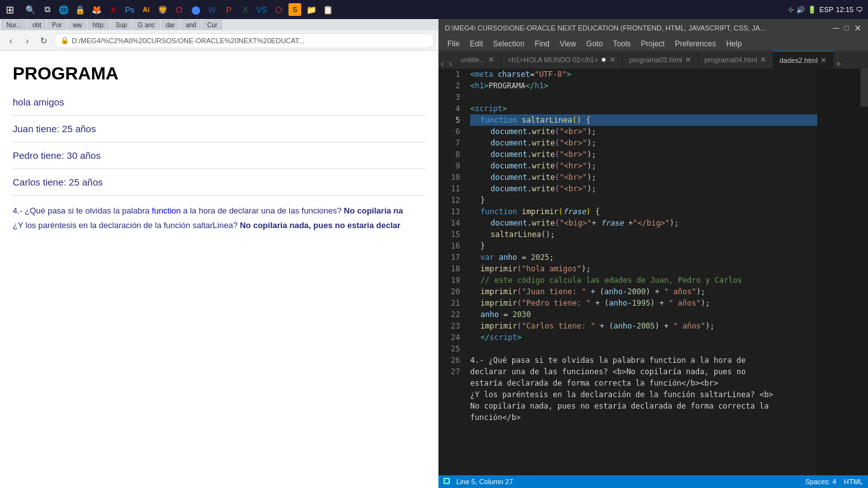  What do you see at coordinates (508, 44) in the screenshot?
I see `menu-selection: Selection` at bounding box center [508, 44].